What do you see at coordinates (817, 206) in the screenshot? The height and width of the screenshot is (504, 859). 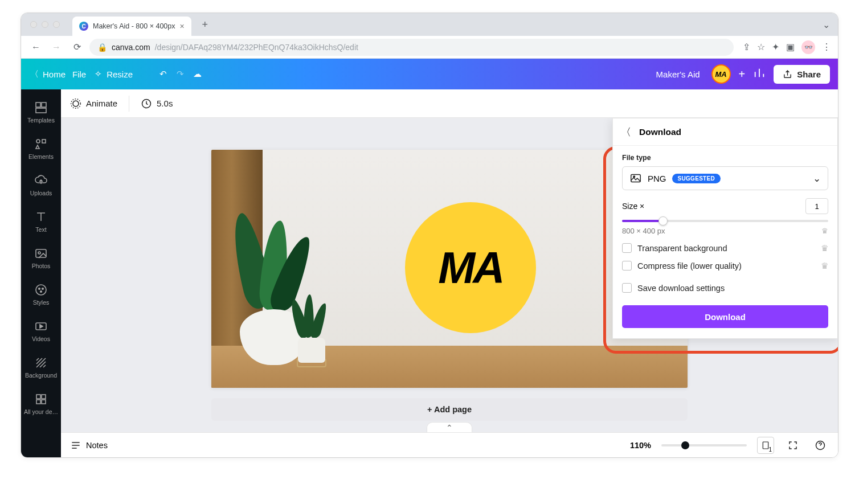 I see `size-multiplier-input` at bounding box center [817, 206].